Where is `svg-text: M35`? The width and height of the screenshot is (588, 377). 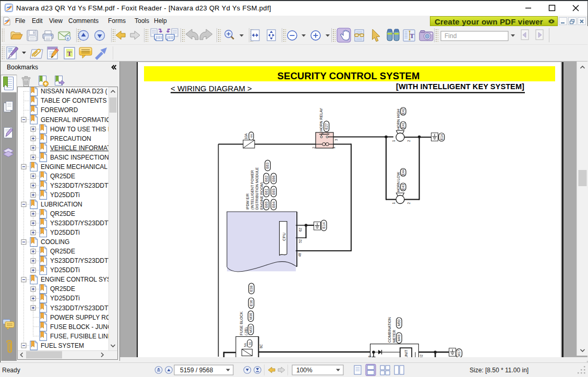
svg-text: M35 is located at coordinates (250, 330).